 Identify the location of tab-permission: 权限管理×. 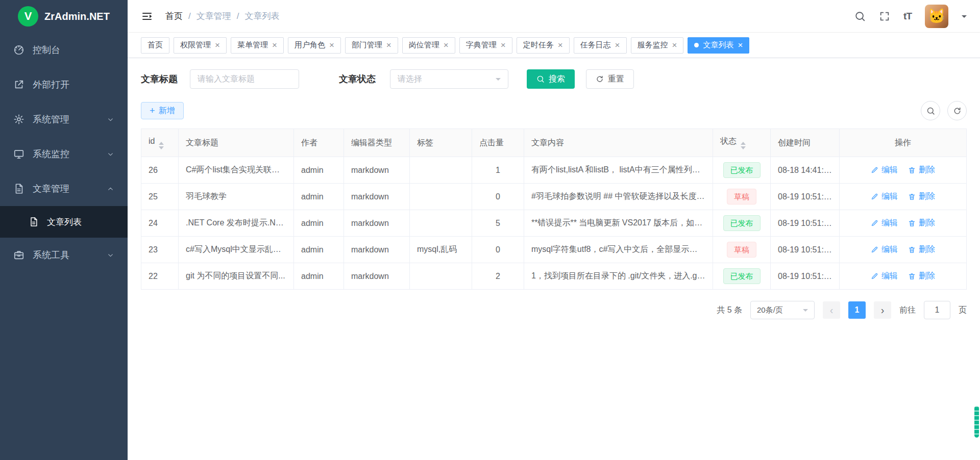
(200, 45).